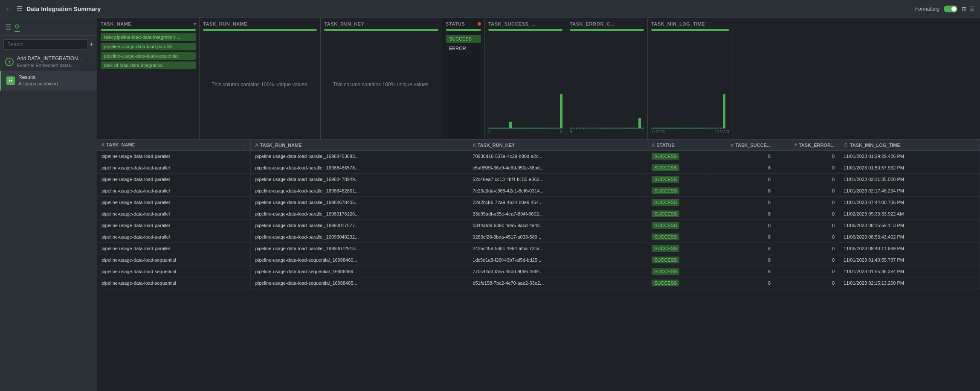 The height and width of the screenshot is (391, 980). I want to click on green-bar-task-success, so click(525, 30).